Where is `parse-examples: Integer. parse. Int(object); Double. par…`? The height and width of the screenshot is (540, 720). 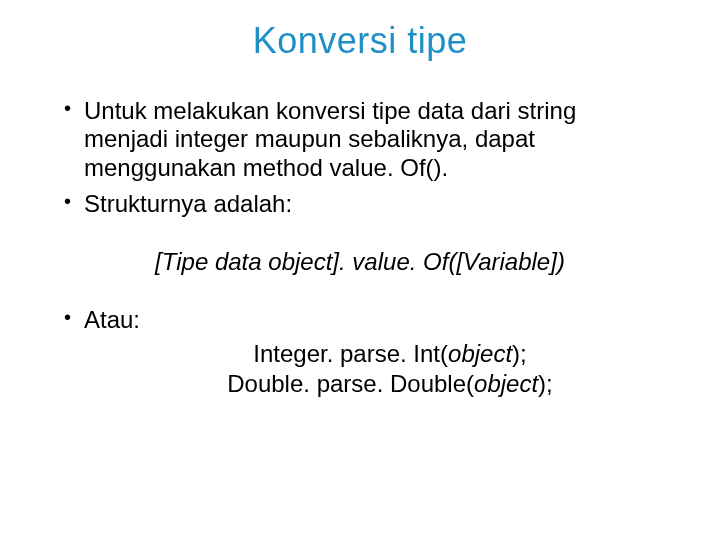
parse-examples: Integer. parse. Int(object); Double. par… is located at coordinates (390, 369).